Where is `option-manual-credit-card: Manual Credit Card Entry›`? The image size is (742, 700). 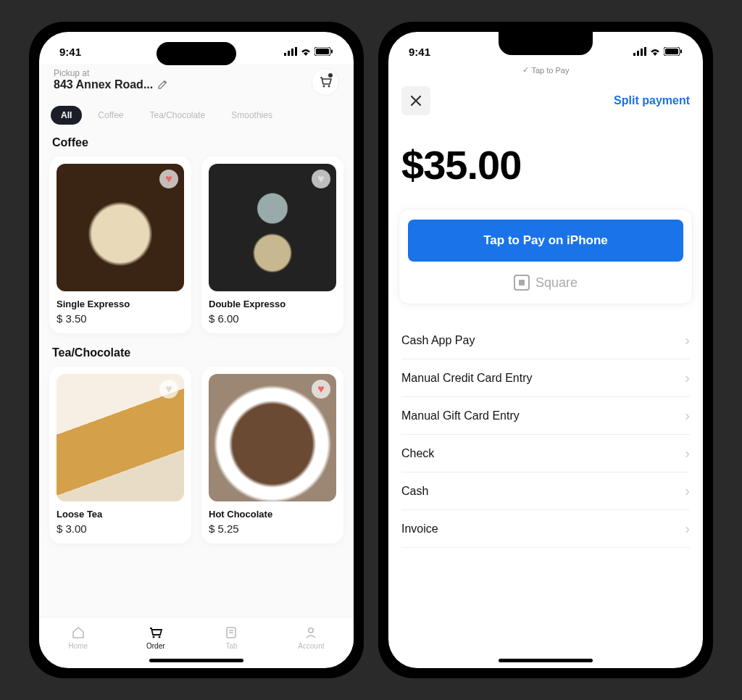 option-manual-credit-card: Manual Credit Card Entry› is located at coordinates (546, 378).